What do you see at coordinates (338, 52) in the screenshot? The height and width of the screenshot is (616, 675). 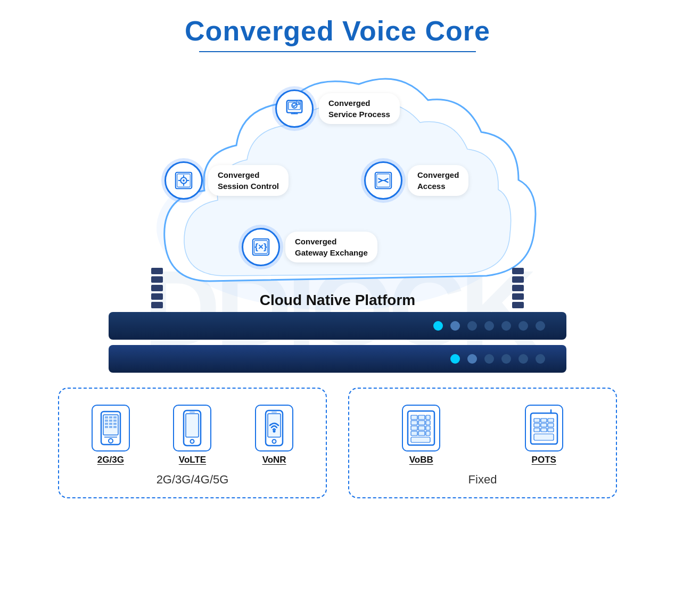 I see `title-underline` at bounding box center [338, 52].